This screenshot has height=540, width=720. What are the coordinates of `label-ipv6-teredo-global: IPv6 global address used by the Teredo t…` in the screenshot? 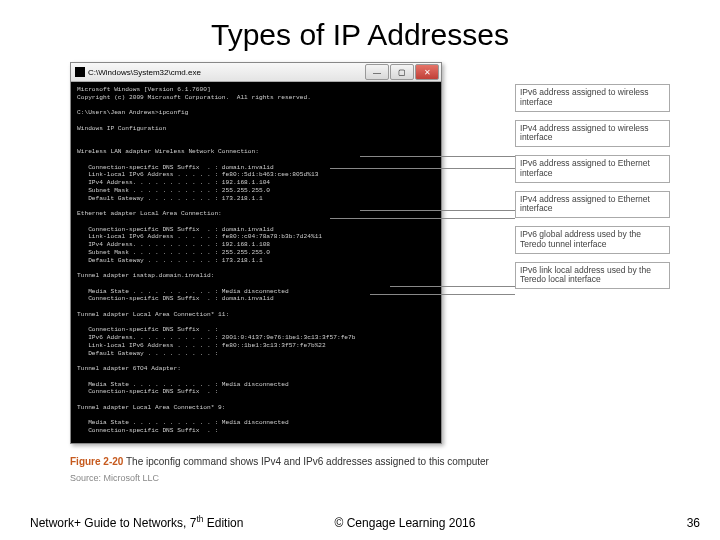 It's located at (592, 240).